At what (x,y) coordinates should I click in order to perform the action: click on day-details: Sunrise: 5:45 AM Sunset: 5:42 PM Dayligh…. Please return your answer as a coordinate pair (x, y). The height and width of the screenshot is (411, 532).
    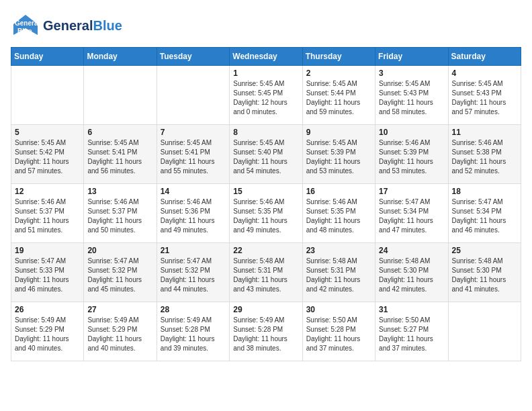
    Looking at the image, I should click on (47, 157).